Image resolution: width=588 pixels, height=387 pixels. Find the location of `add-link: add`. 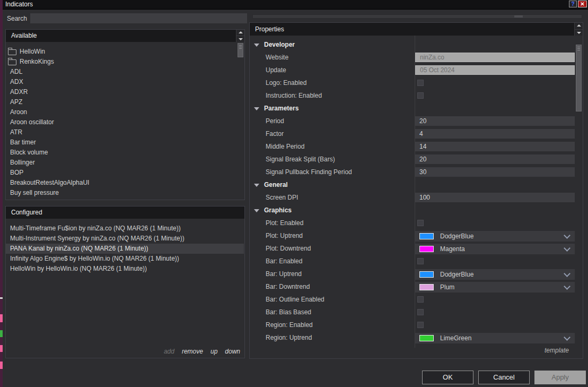

add-link: add is located at coordinates (169, 351).